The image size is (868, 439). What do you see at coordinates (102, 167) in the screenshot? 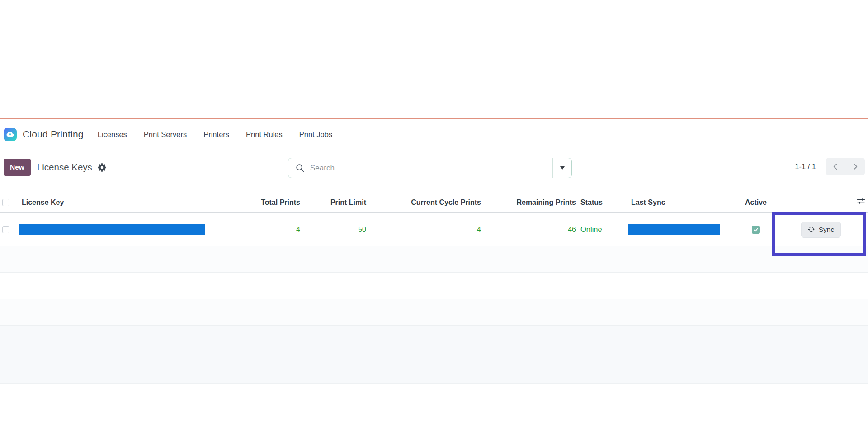
I see `gear-icon` at bounding box center [102, 167].